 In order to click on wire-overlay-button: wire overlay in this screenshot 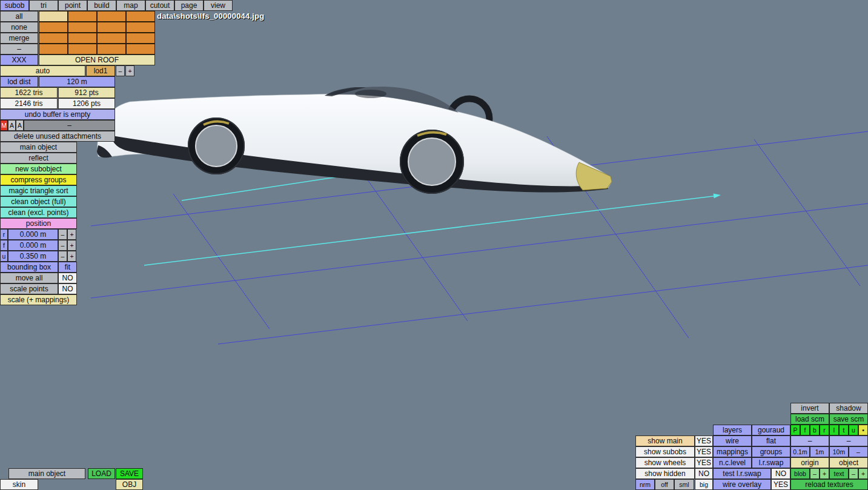, I will do `click(742, 485)`.